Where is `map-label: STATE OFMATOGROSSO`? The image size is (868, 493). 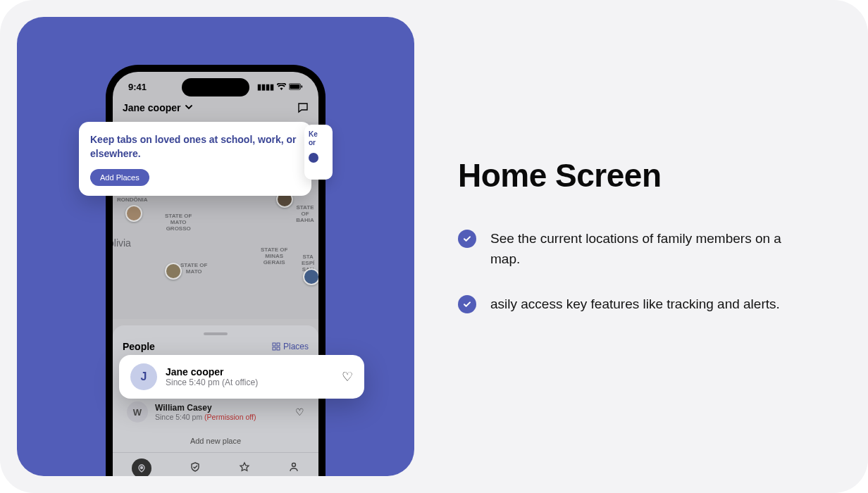
map-label: STATE OFMATOGROSSO is located at coordinates (178, 223).